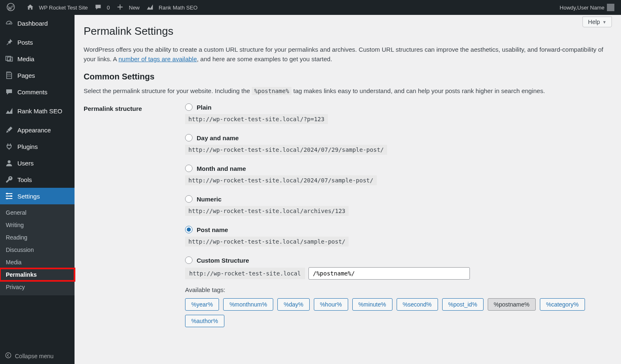  Describe the element at coordinates (172, 7) in the screenshot. I see `rankmath-toolbar-link: Rank Math SEO` at that location.